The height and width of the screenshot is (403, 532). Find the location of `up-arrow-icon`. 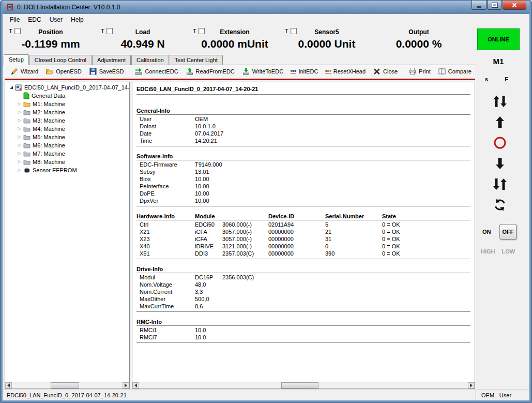

up-arrow-icon is located at coordinates (500, 122).